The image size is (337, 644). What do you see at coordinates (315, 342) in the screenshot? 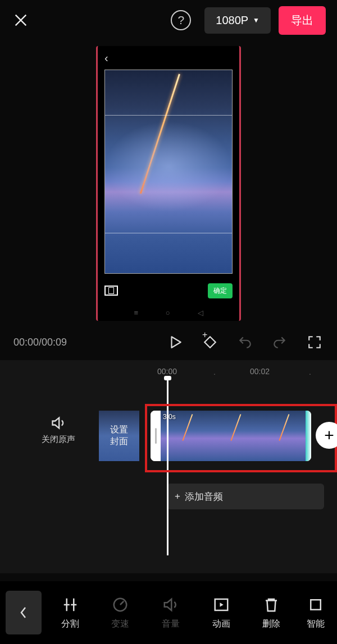
I see `fullscreen-button` at bounding box center [315, 342].